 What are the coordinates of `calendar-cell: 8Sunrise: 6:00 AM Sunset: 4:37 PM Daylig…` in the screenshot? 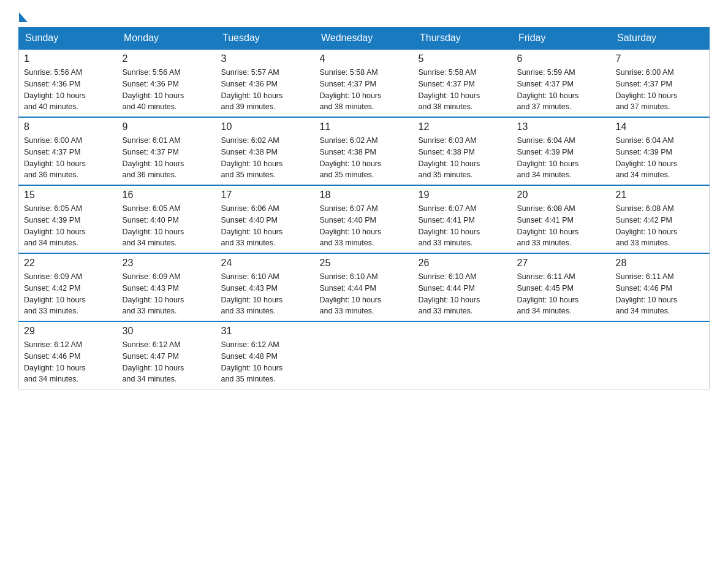 It's located at (69, 151).